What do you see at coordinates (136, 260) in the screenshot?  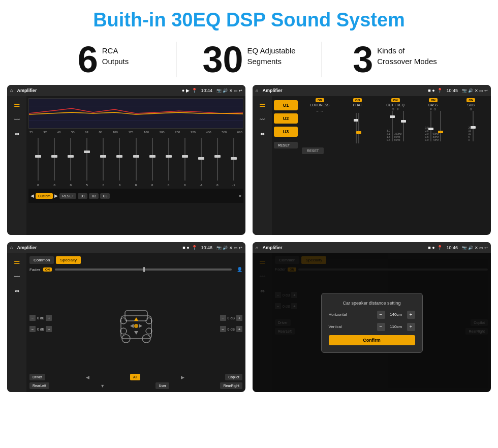 I see `cs-tabs: Common Specialty` at bounding box center [136, 260].